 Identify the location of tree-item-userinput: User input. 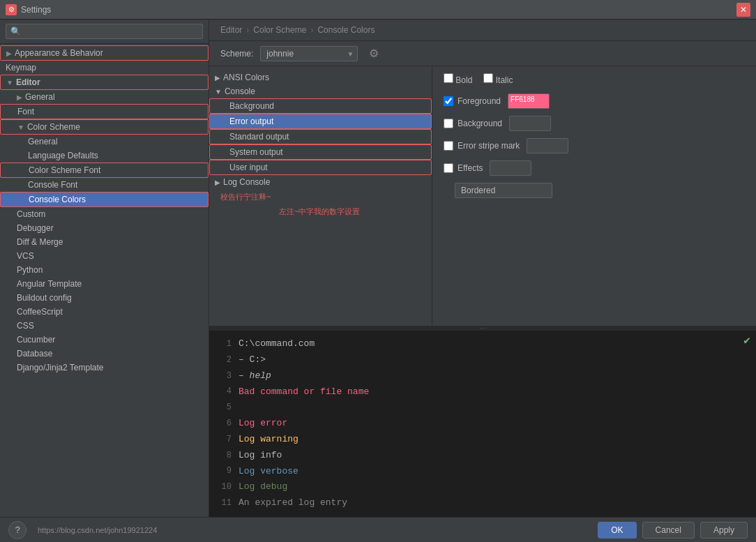
(321, 167).